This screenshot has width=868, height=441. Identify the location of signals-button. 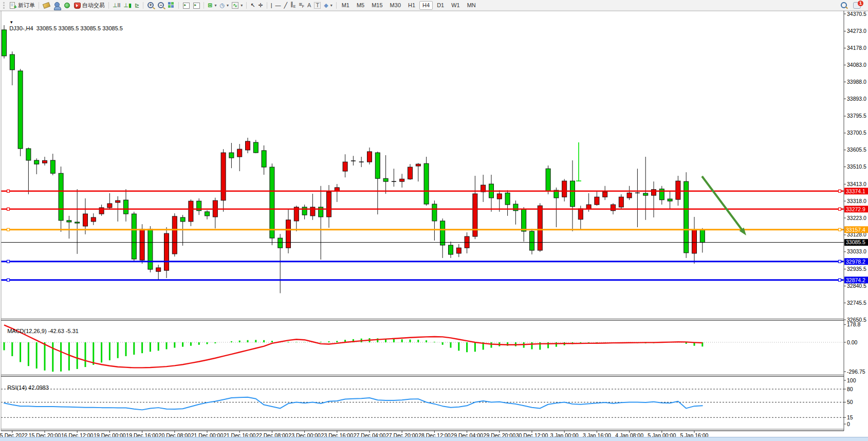
(67, 5).